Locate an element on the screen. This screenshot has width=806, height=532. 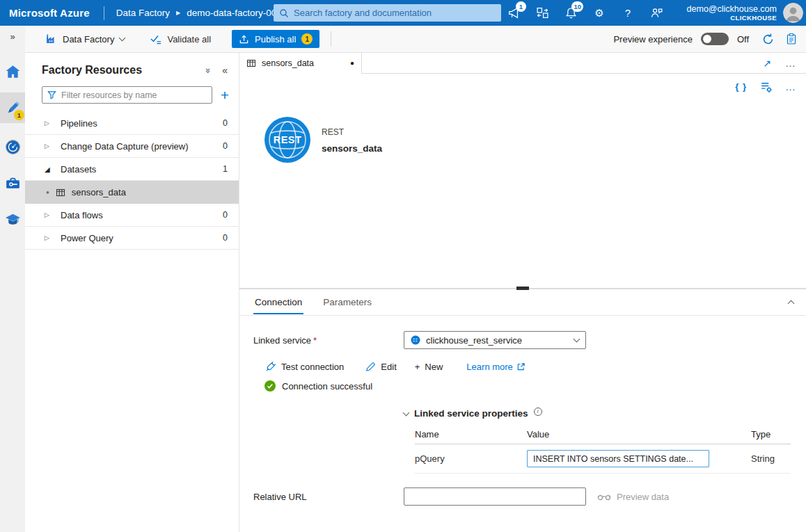
filter-input is located at coordinates (134, 95).